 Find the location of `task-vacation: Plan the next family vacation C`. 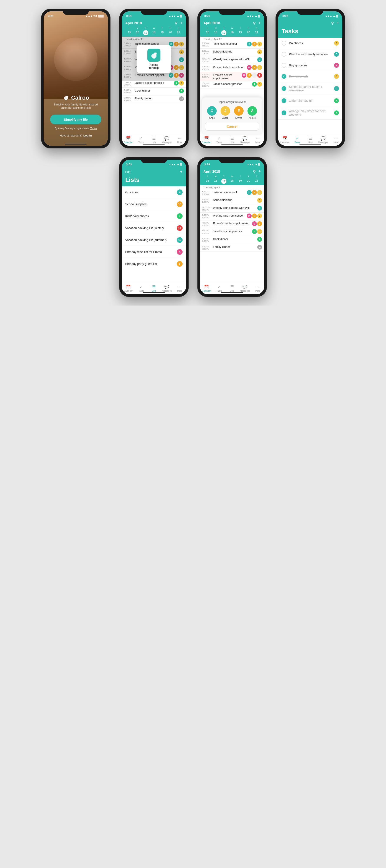

task-vacation: Plan the next family vacation C is located at coordinates (310, 55).